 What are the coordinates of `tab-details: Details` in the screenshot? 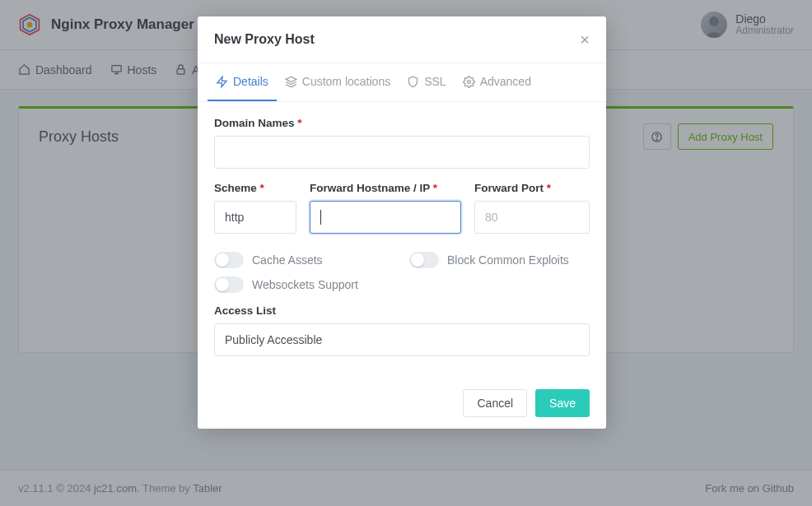 It's located at (242, 82).